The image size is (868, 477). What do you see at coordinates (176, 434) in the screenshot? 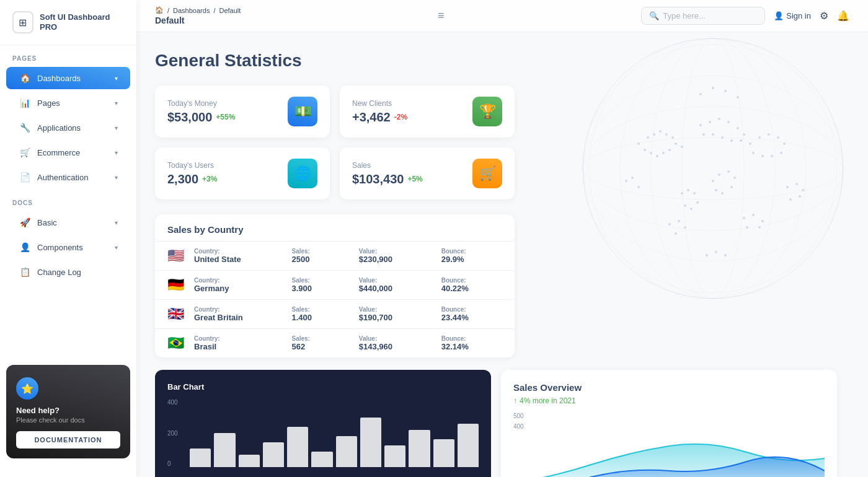
I see `y-label-200: 200` at bounding box center [176, 434].